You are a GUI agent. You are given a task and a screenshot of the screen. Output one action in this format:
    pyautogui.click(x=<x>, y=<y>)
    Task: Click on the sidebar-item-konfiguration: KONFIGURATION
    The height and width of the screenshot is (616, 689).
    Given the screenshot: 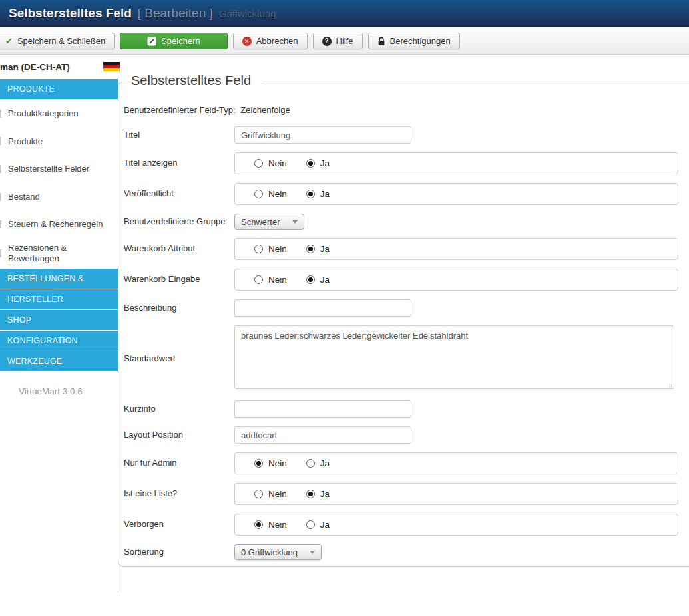 What is the action you would take?
    pyautogui.click(x=59, y=341)
    